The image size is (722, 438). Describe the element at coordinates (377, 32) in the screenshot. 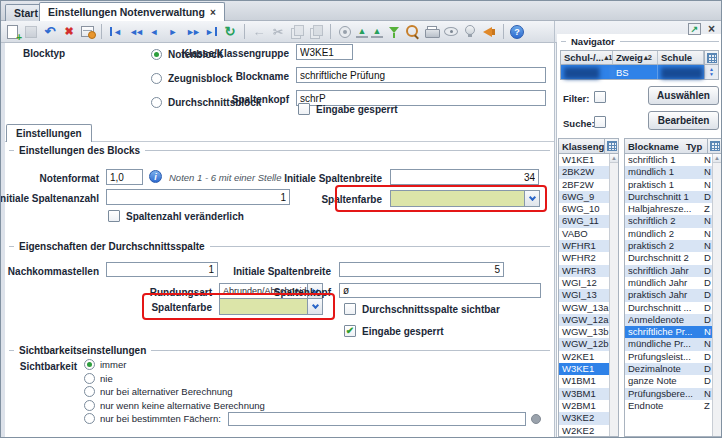

I see `export-icon: ▲` at that location.